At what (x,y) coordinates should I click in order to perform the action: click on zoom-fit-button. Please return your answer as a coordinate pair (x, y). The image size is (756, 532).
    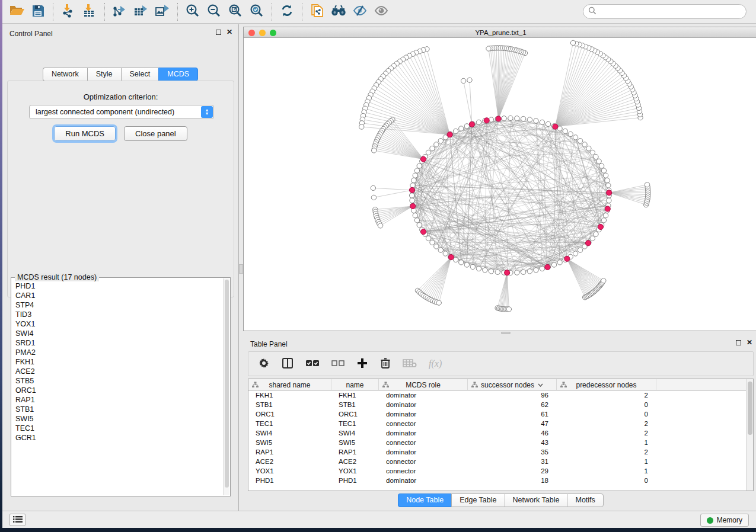
    Looking at the image, I should click on (235, 12).